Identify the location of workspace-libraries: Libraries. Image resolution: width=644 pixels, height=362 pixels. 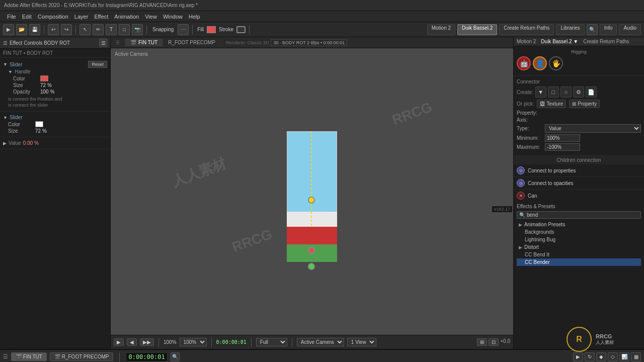
(570, 30).